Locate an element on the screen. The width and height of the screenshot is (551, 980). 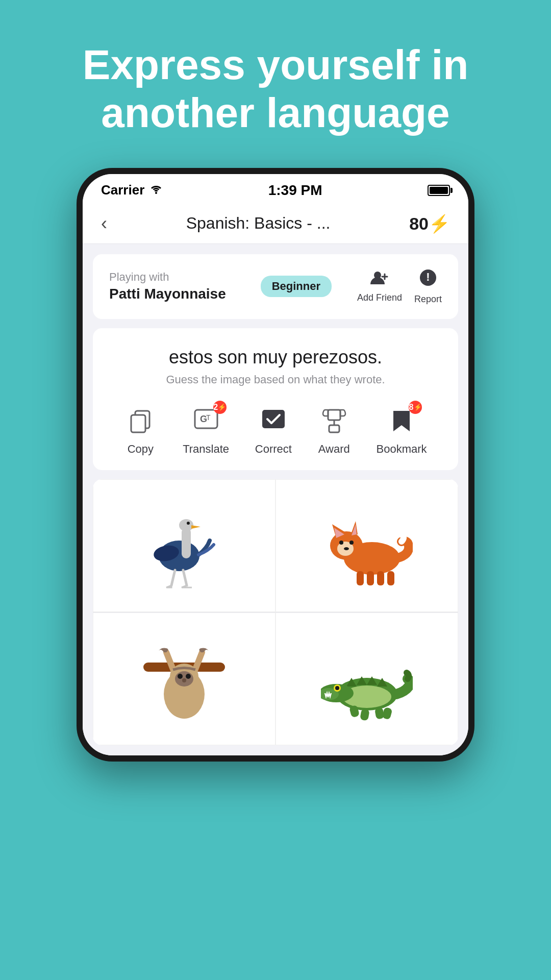
playing-label: Playing with is located at coordinates (167, 277).